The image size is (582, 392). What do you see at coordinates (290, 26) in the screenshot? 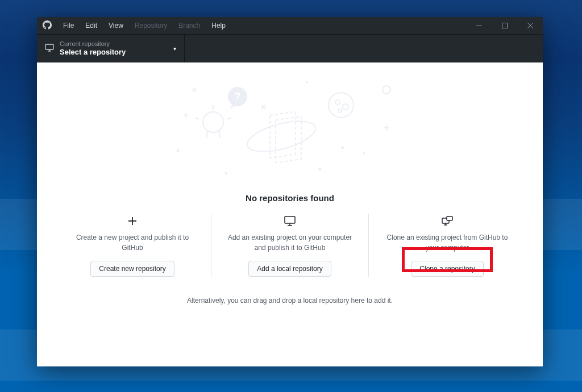
I see `titlebar: File Edit View Repository Branch Help` at bounding box center [290, 26].